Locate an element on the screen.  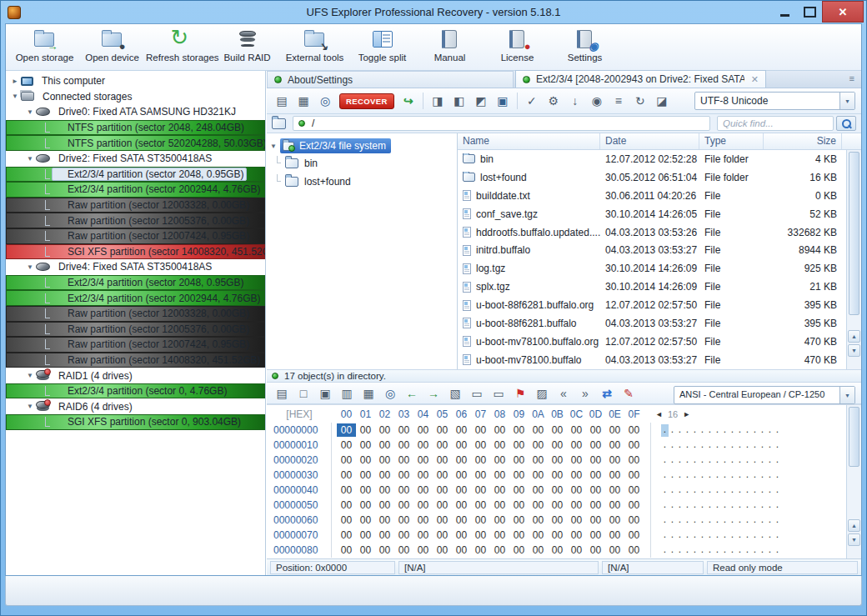
column-type: Type is located at coordinates (732, 142).